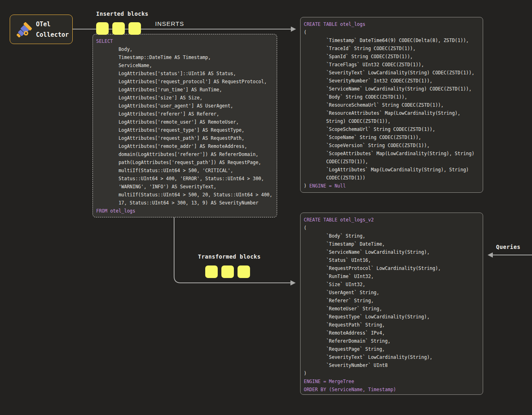 This screenshot has width=532, height=415. What do you see at coordinates (229, 257) in the screenshot?
I see `transformed-blocks-label: Transformed blocks` at bounding box center [229, 257].